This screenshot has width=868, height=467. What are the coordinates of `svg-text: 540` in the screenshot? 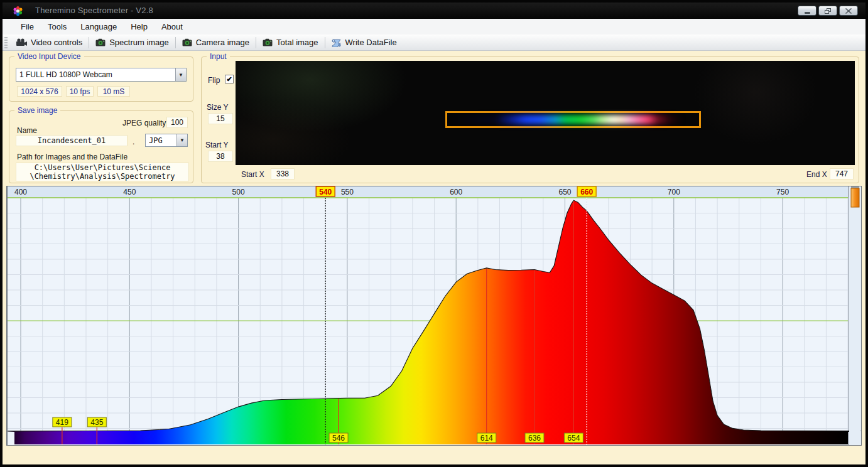 It's located at (325, 192).